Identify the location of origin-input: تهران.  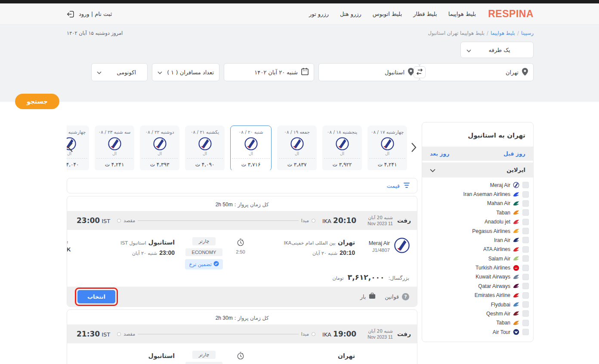
(477, 72).